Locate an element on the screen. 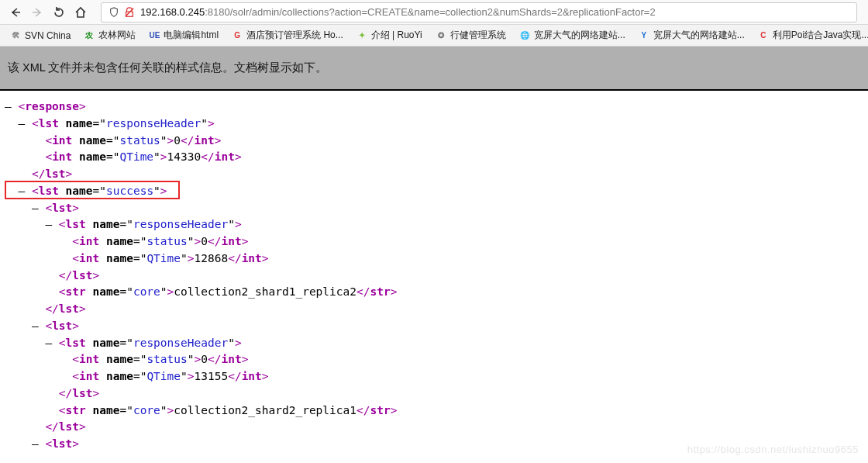 Image resolution: width=868 pixels, height=463 pixels. forward-button is located at coordinates (37, 12).